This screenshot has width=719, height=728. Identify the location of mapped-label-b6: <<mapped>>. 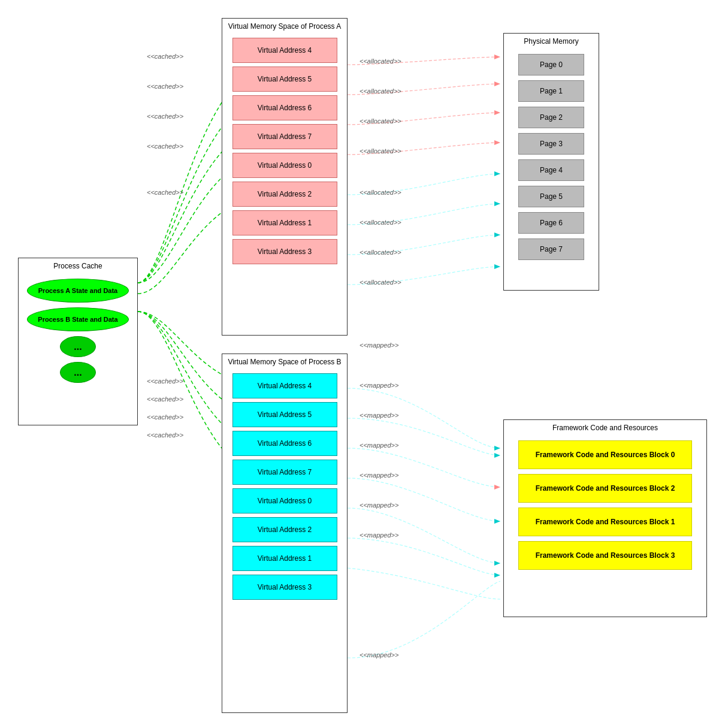
(379, 445).